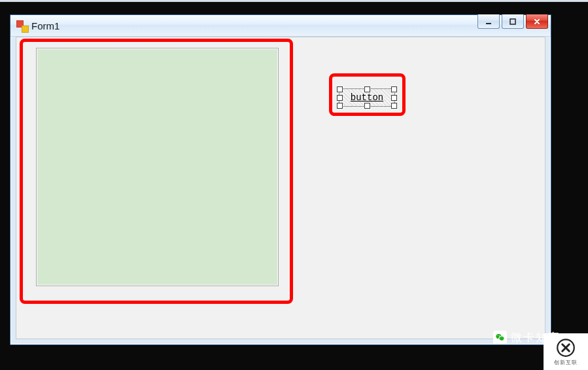  What do you see at coordinates (281, 26) in the screenshot?
I see `titlebar: Form1` at bounding box center [281, 26].